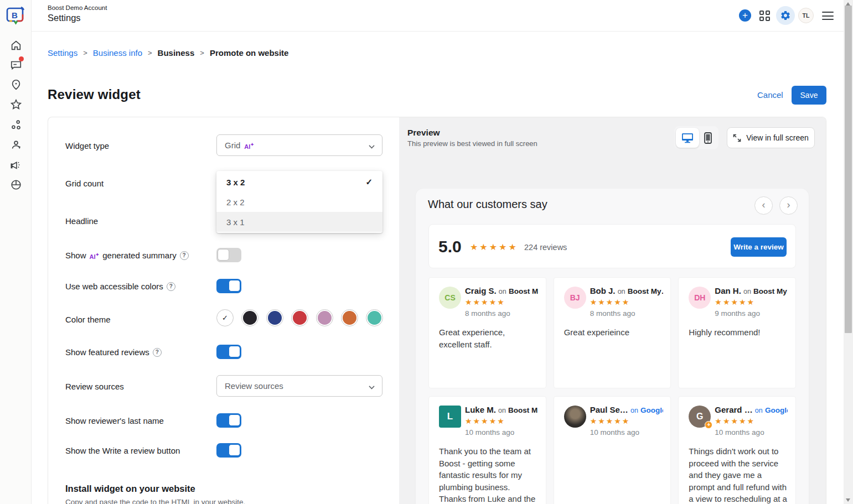 This screenshot has width=853, height=504. I want to click on color-theme-swatches: ✓, so click(300, 318).